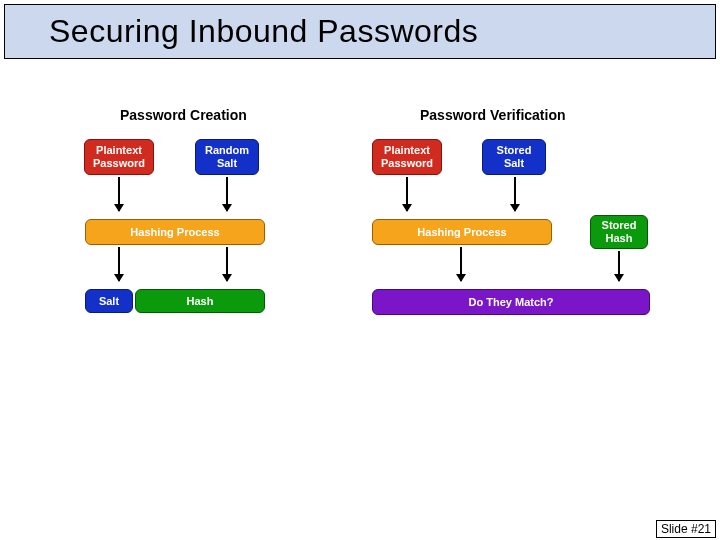 The height and width of the screenshot is (540, 720). What do you see at coordinates (407, 164) in the screenshot?
I see `label-plaintext-v-l2: Password` at bounding box center [407, 164].